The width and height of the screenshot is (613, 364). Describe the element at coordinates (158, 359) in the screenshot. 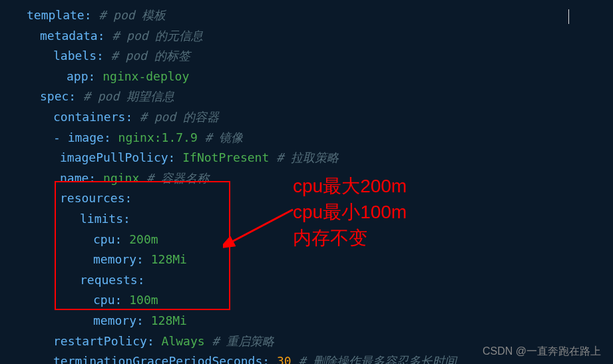

I see `yaml-key: terminationGracePeriodSeconds` at that location.